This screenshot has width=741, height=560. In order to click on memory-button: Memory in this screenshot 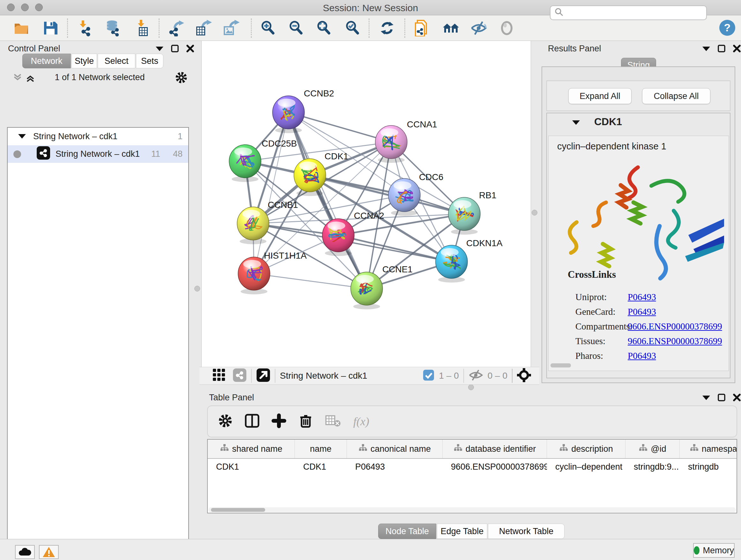, I will do `click(714, 550)`.